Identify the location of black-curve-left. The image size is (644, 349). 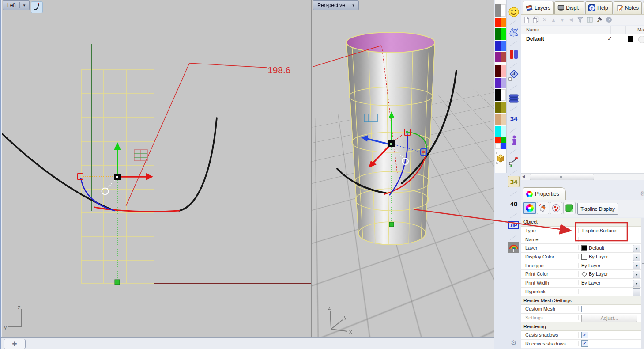
(56, 171).